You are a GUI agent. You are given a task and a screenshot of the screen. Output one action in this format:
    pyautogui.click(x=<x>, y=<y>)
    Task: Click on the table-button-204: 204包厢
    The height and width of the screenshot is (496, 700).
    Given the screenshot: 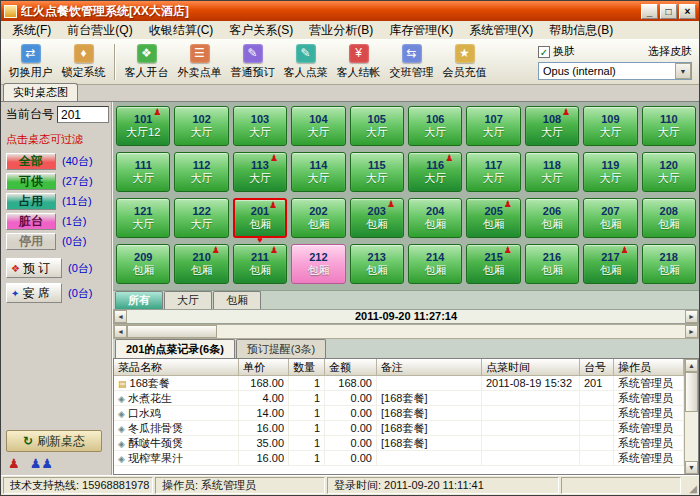 What is the action you would take?
    pyautogui.click(x=435, y=218)
    